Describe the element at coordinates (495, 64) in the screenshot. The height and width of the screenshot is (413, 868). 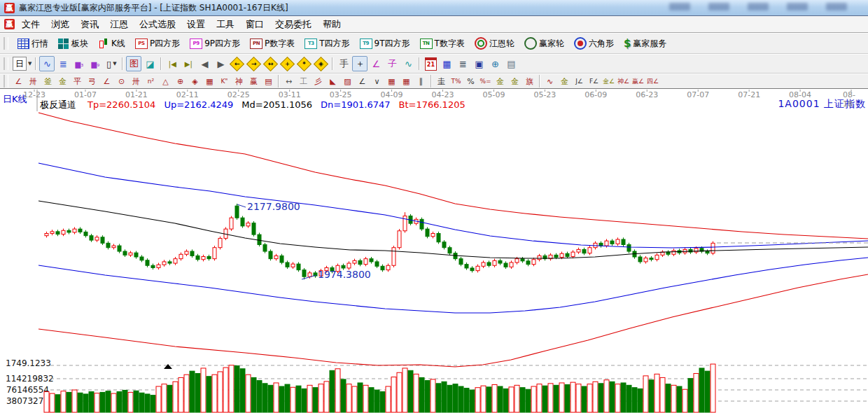
I see `web-data-icon: ⊕` at that location.